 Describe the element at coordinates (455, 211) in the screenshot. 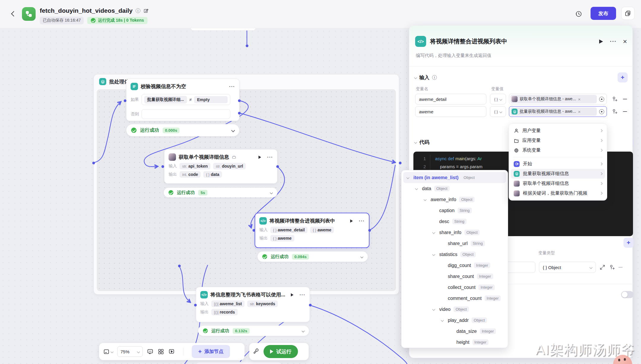

I see `tree-row: captionString` at that location.